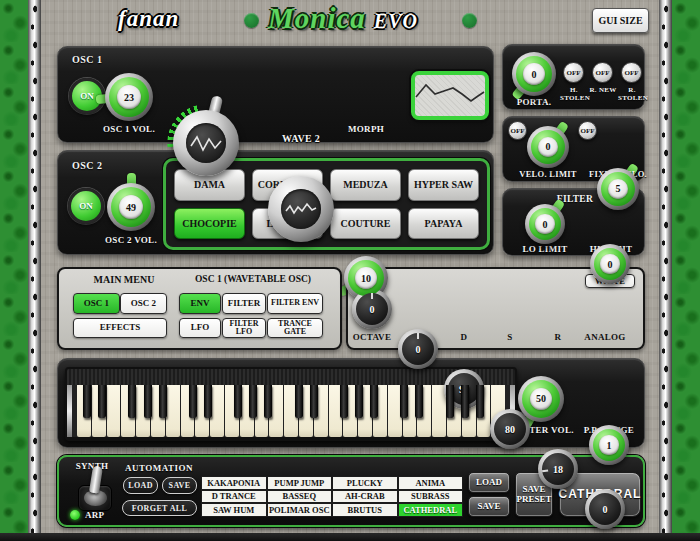  I want to click on attack-knob: 0, so click(418, 349).